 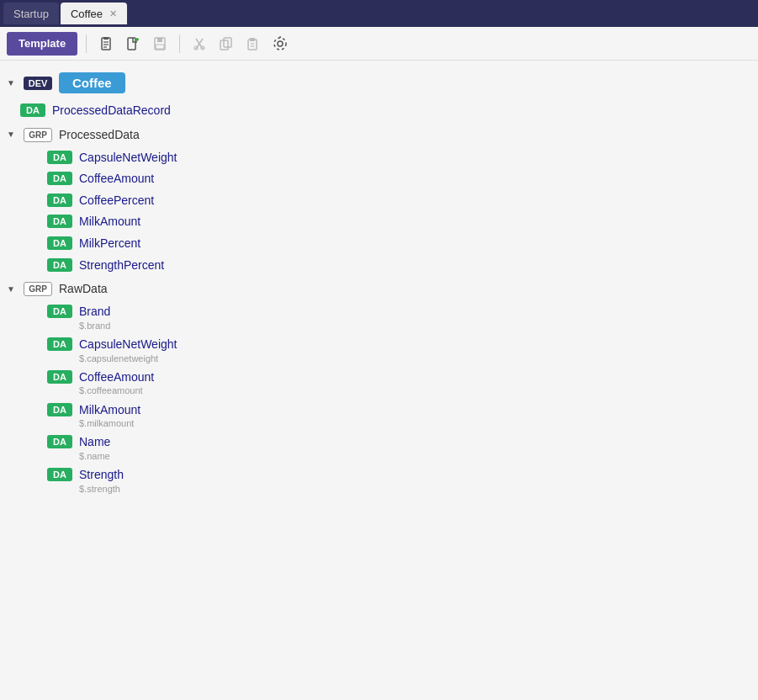 What do you see at coordinates (116, 390) in the screenshot?
I see `item-sublabel: $.coffeeamount` at bounding box center [116, 390].